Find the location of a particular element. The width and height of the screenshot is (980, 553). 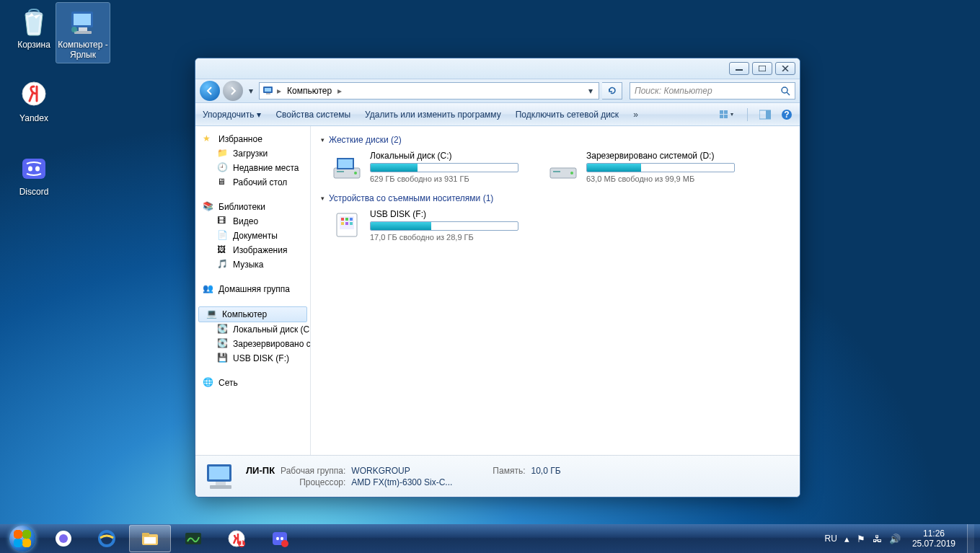

organize-menu: Упорядочить ▾ is located at coordinates (232, 115).